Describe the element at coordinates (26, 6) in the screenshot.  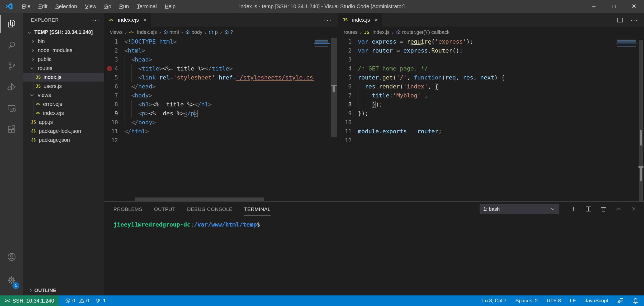
I see `menu-file: File` at that location.